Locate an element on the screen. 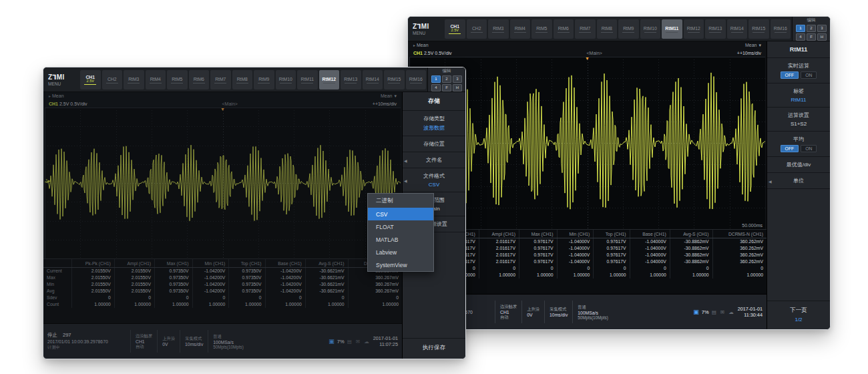 The height and width of the screenshot is (374, 868). tab-underline-icon is located at coordinates (737, 32).